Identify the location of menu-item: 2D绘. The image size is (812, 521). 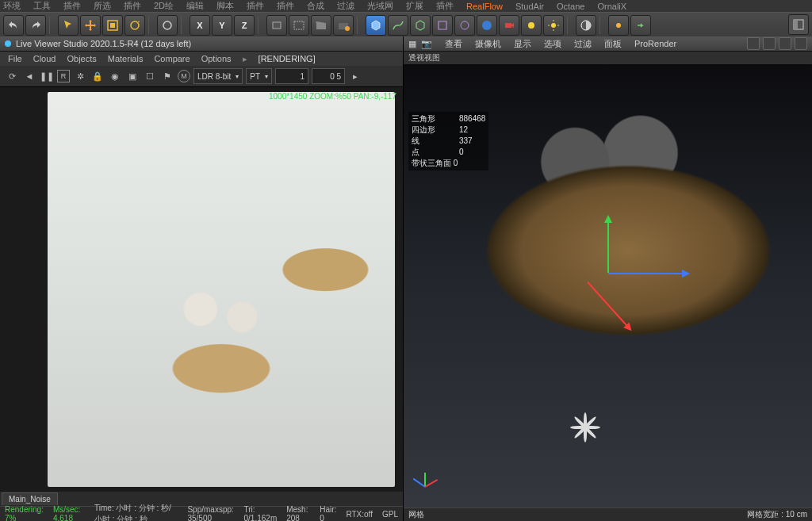
(163, 6).